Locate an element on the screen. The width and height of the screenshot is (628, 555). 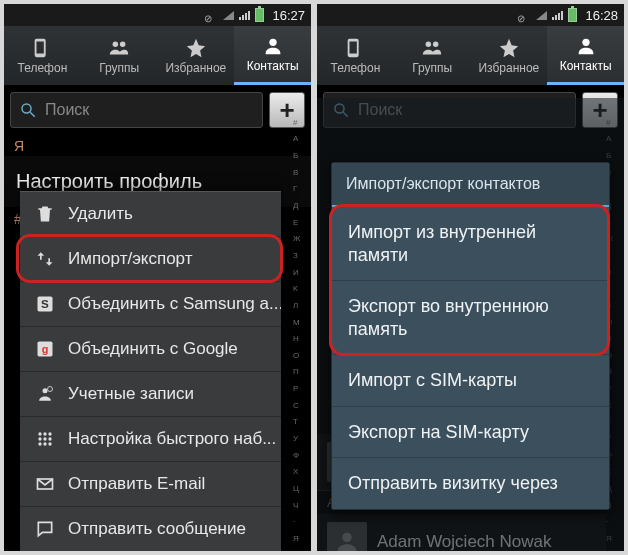
alpha-letter: А is located at coordinates (301, 138).